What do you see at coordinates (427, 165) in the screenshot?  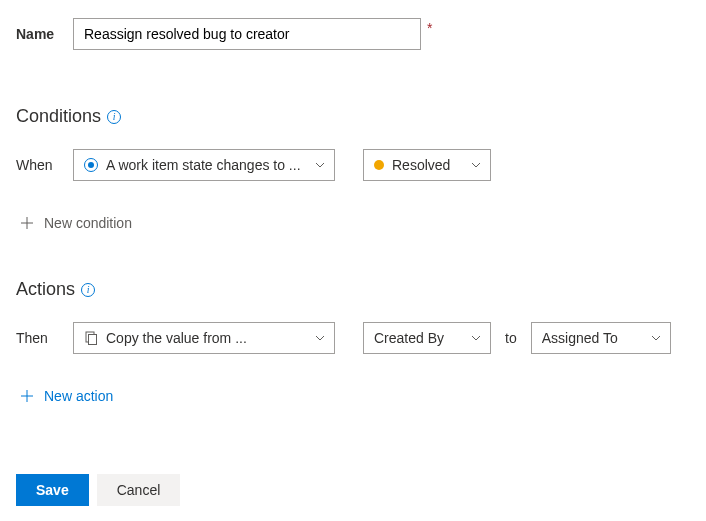 I see `state-text: Resolved` at bounding box center [427, 165].